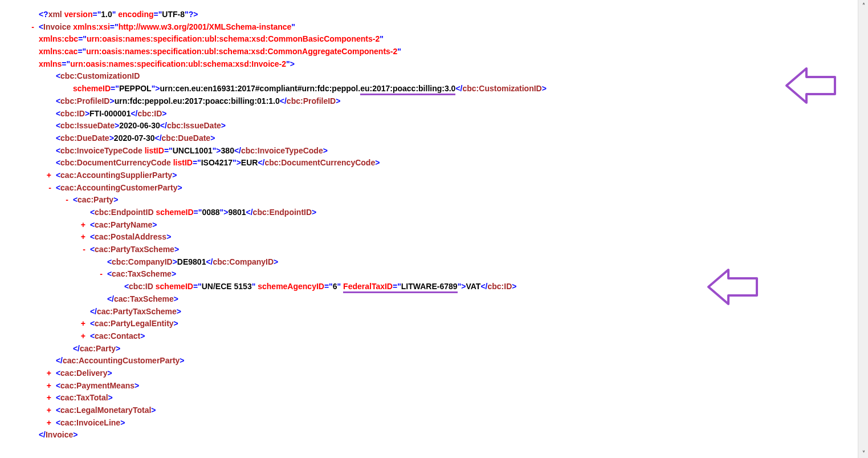  What do you see at coordinates (434, 250) in the screenshot?
I see `party-tax-scheme-open: - <cac:PartyTaxScheme>` at bounding box center [434, 250].